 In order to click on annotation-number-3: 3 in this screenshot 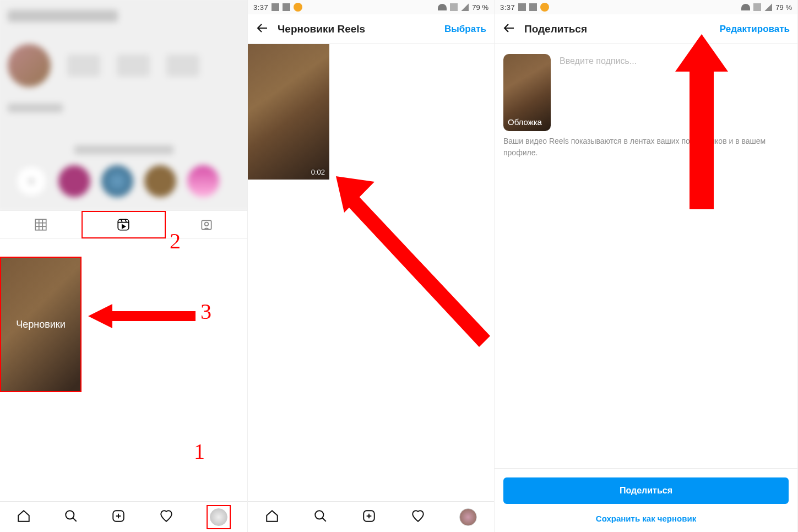, I will do `click(206, 312)`.